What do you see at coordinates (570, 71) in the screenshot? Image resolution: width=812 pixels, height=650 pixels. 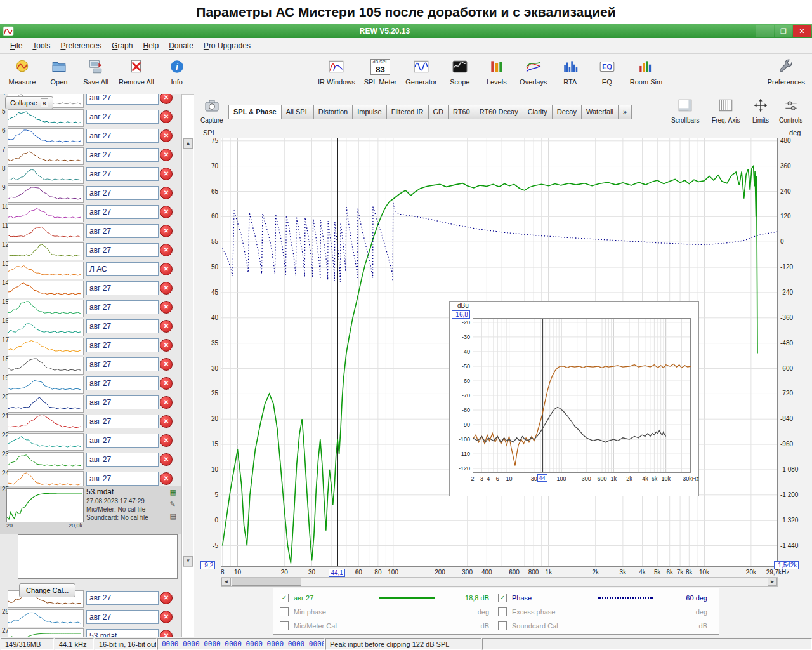 I see `toolbar-rta-button: RTA` at bounding box center [570, 71].